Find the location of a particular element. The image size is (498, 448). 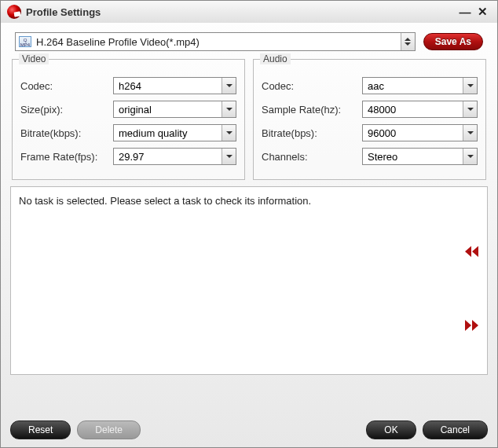

profile-select-label: H.264 Baseline Profile Video(*.mp4) is located at coordinates (218, 42).